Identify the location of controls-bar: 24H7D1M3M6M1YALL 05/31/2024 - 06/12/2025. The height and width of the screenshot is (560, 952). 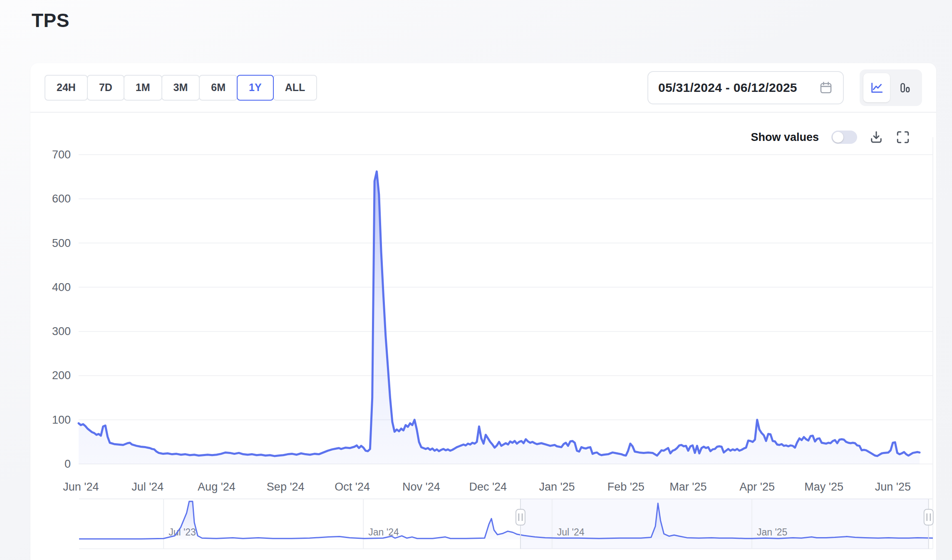
(483, 88).